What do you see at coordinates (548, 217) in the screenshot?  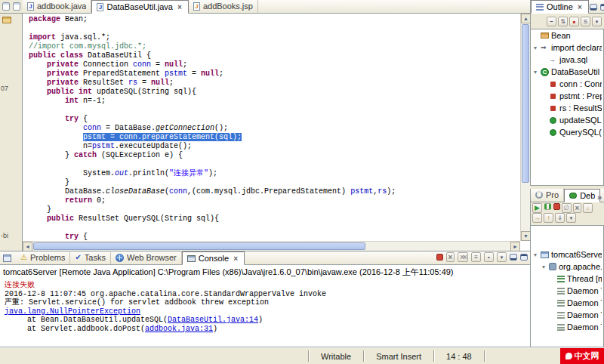 I see `step-return-icon` at bounding box center [548, 217].